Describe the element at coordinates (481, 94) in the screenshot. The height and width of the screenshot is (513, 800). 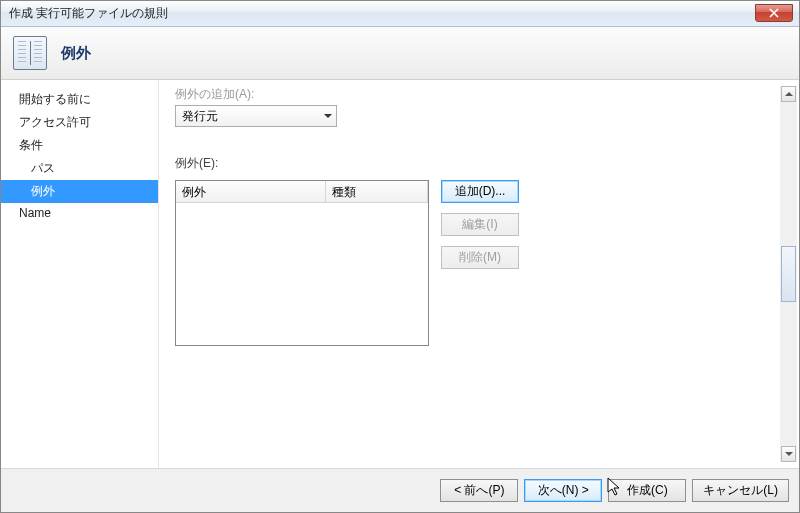
I see `add-exception-label: 例外の追加(A):` at that location.